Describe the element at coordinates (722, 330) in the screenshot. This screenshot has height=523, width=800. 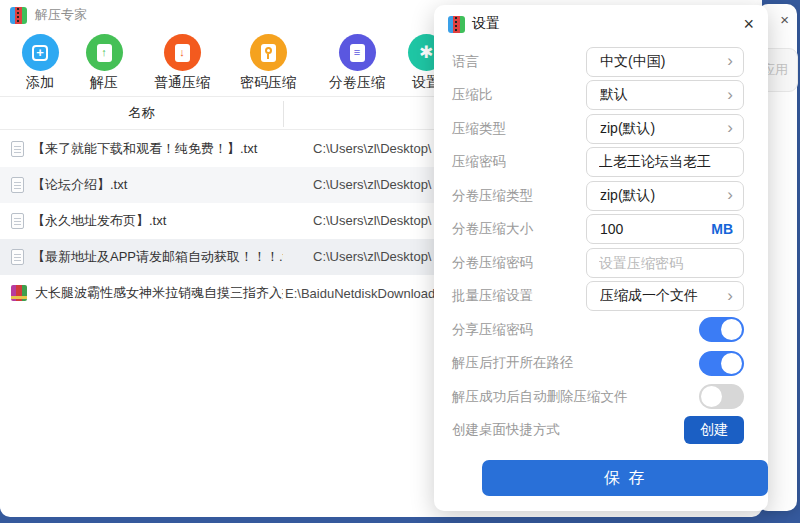
I see `share-password-toggle` at that location.